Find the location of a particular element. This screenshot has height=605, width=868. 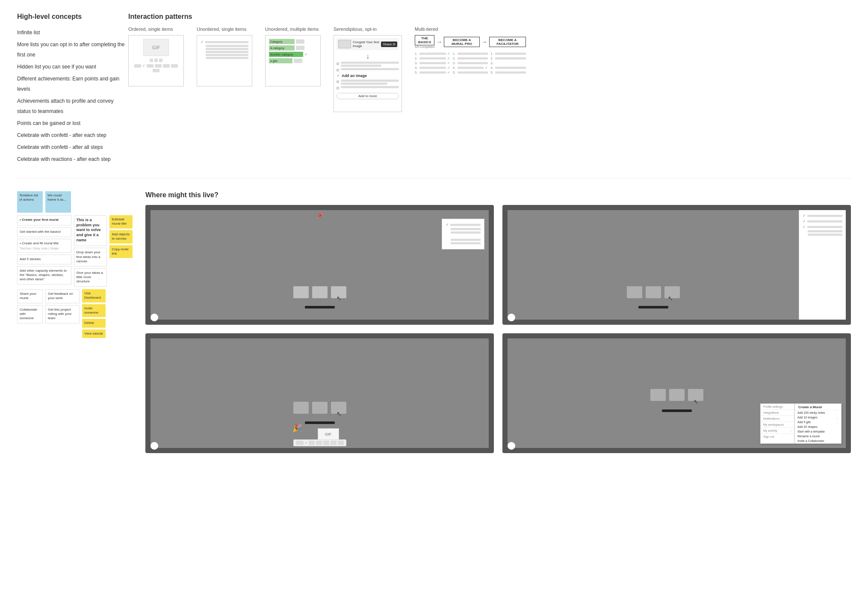

sticky-note-white: Add 5 stickies is located at coordinates (44, 259).